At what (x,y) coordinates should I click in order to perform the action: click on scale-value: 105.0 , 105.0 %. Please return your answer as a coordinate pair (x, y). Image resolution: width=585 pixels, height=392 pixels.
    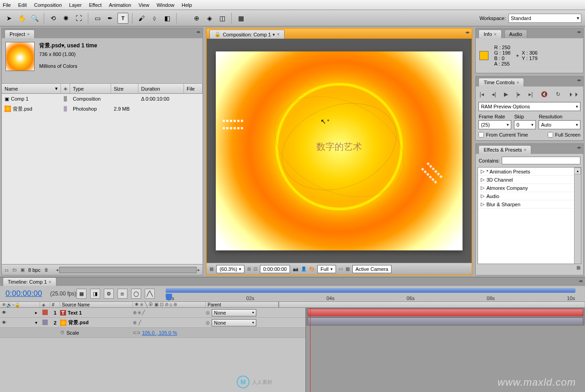
    Looking at the image, I should click on (159, 333).